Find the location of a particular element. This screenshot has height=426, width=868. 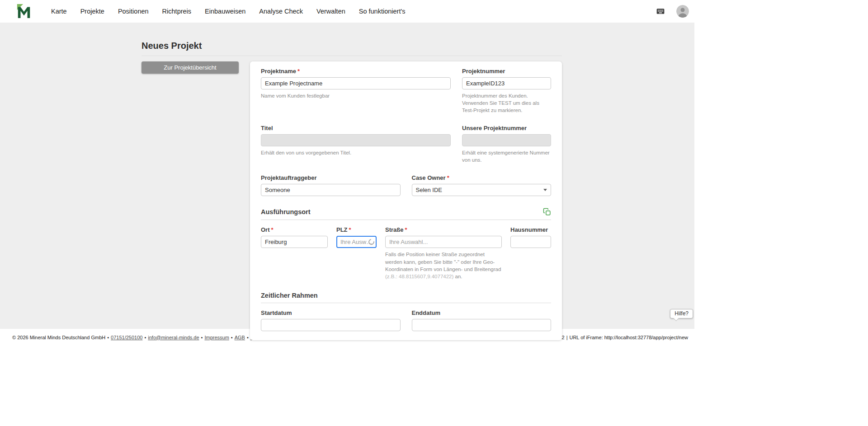

form-row-dates: Startdatum Enddatum is located at coordinates (406, 320).